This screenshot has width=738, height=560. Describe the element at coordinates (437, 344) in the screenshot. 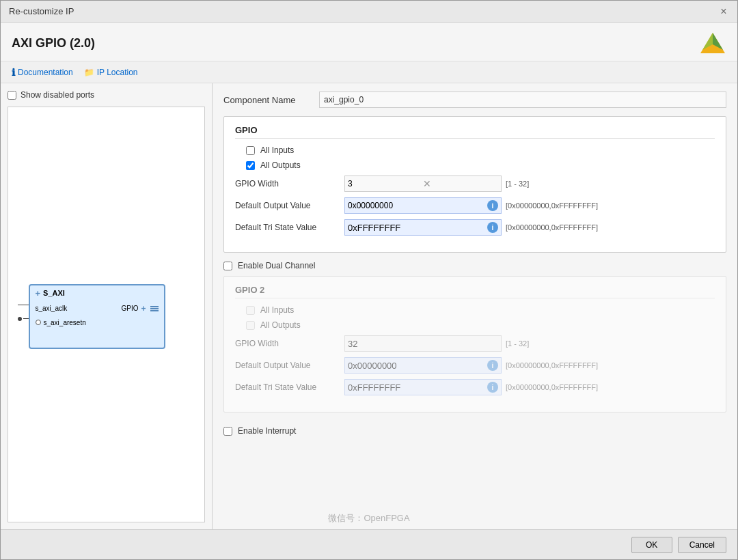

I see `gpio2-width-wrap: 32 [1 - 32]` at that location.